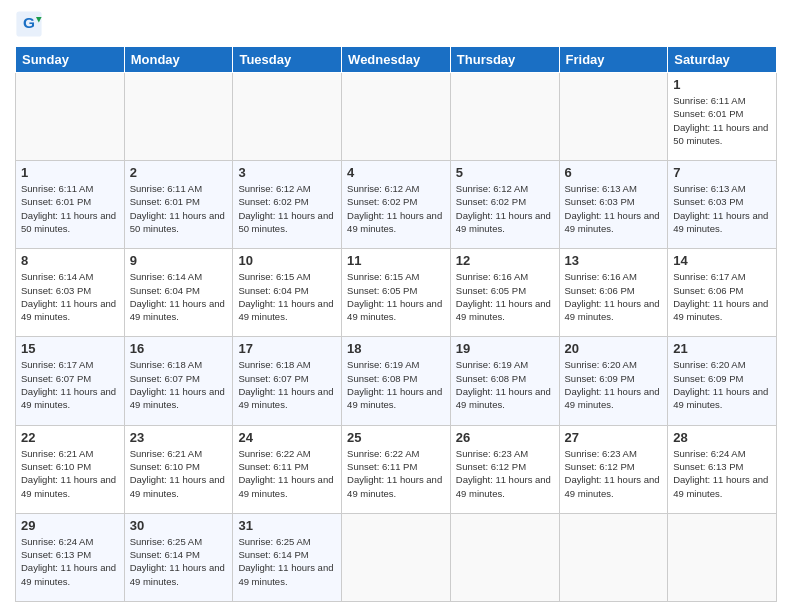 The height and width of the screenshot is (612, 792). I want to click on calendar-cell: 8 Sunrise: 6:14 AM Sunset: 6:03 PM Dayli…, so click(70, 293).